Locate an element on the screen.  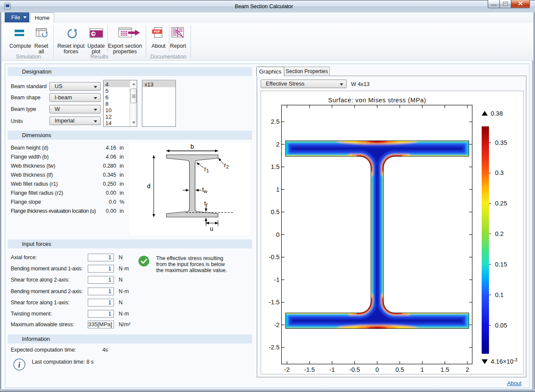
svg-text: 0.38 is located at coordinates (497, 113).